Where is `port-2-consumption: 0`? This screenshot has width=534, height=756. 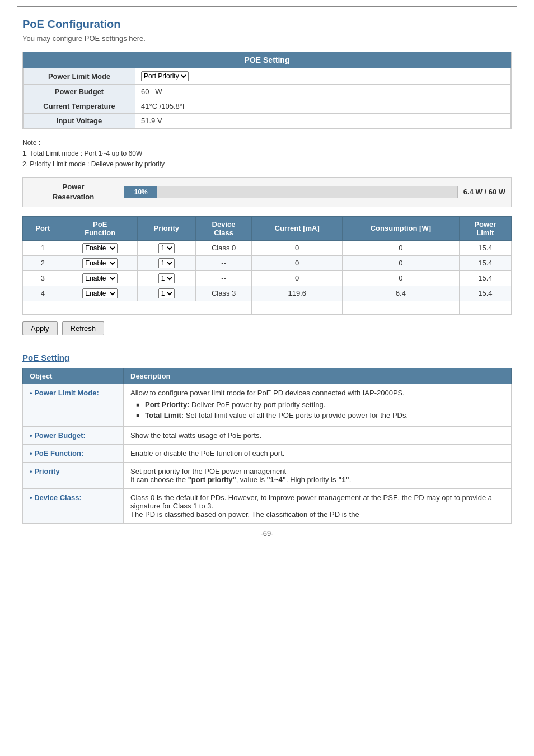 port-2-consumption: 0 is located at coordinates (401, 263).